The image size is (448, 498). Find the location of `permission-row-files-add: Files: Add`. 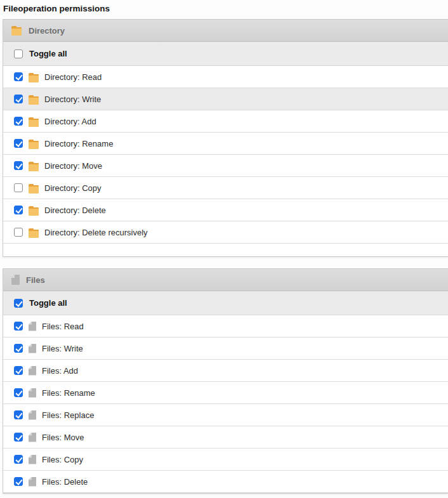

permission-row-files-add: Files: Add is located at coordinates (226, 370).